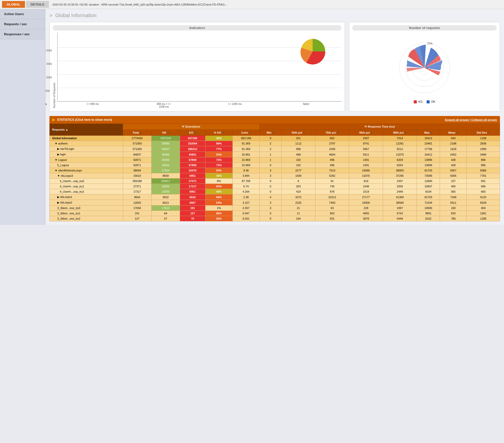 This screenshot has width=504, height=443. Describe the element at coordinates (366, 203) in the screenshot. I see `row-p95: 24009` at that location.